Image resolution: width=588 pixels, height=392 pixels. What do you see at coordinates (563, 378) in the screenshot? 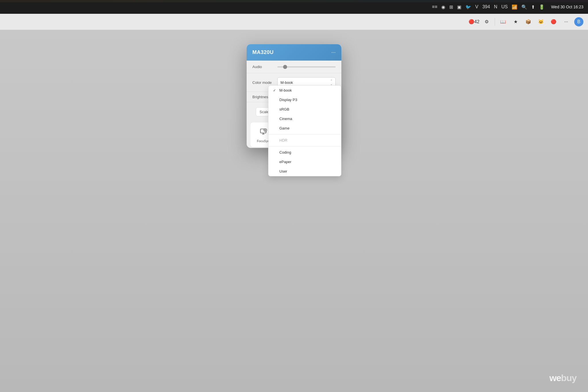
I see `webuy-watermark: webuy` at bounding box center [563, 378].